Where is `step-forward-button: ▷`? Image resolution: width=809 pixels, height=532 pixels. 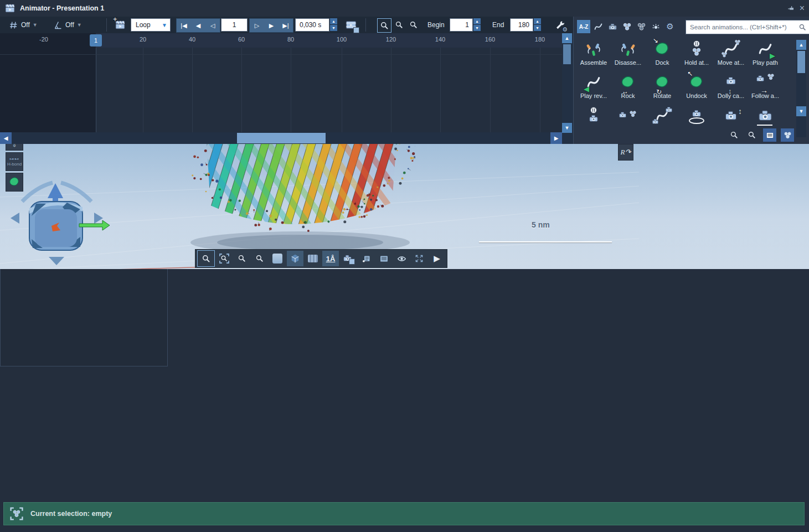 step-forward-button: ▷ is located at coordinates (257, 25).